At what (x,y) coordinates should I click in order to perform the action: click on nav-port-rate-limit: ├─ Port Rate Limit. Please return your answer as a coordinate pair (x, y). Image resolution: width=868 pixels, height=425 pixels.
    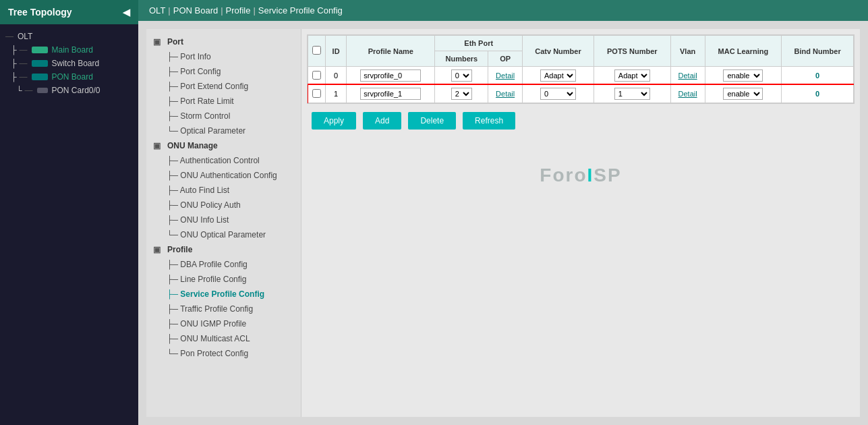
    Looking at the image, I should click on (224, 101).